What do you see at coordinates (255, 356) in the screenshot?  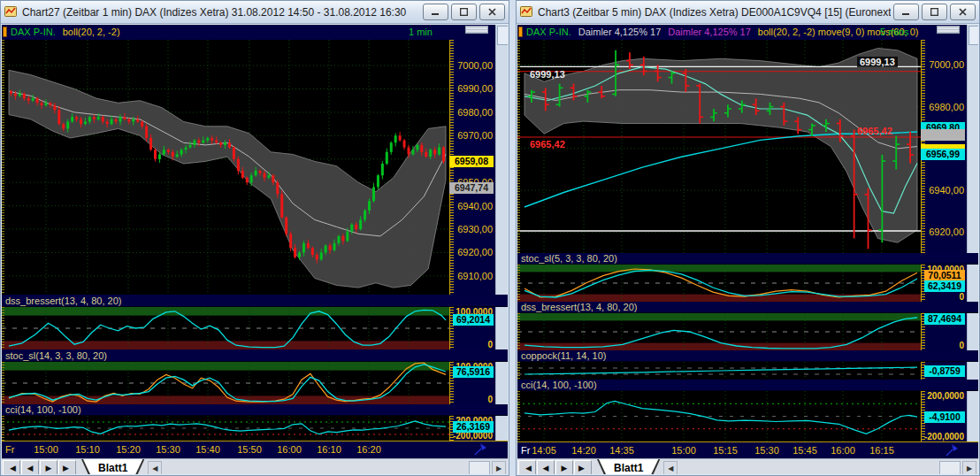 I see `indicator-panel-title: stoc_sl(14, 3, 3, 80, 20)` at bounding box center [255, 356].